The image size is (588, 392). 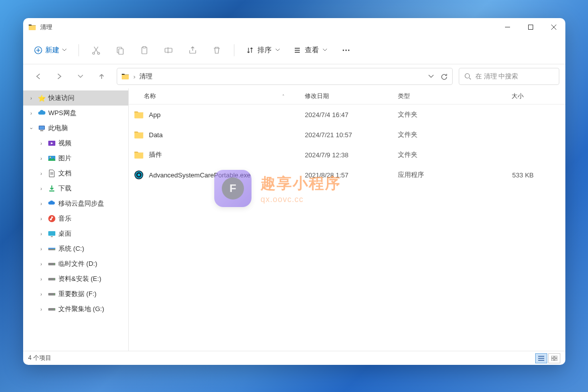 I want to click on search-box: 在 清理 中搜索, so click(x=509, y=76).